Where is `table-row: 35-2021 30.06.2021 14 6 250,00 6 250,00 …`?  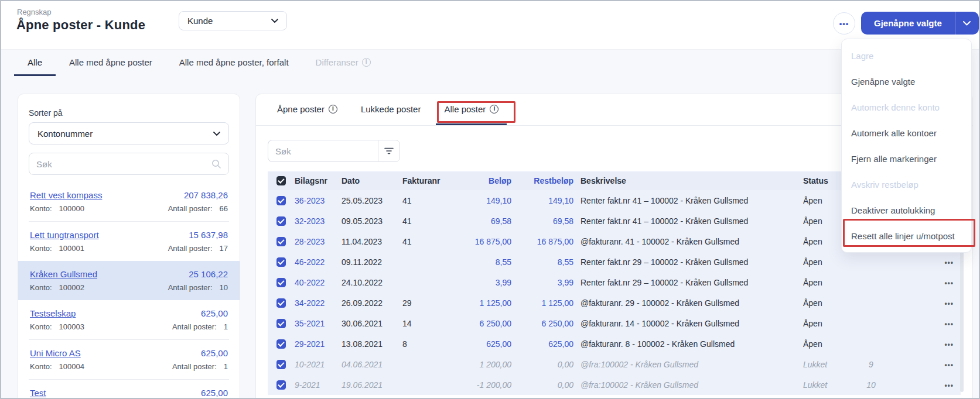 table-row: 35-2021 30.06.2021 14 6 250,00 6 250,00 … is located at coordinates (614, 323).